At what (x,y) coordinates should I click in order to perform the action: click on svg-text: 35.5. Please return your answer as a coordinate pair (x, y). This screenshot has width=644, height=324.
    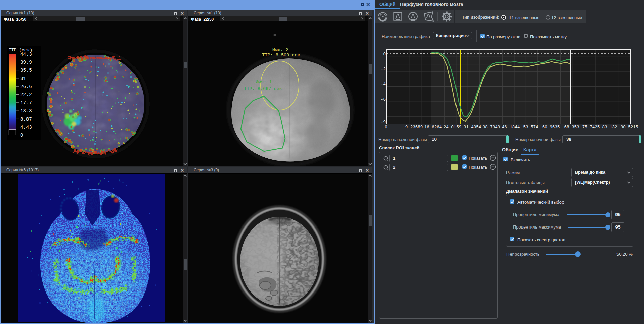
    Looking at the image, I should click on (26, 70).